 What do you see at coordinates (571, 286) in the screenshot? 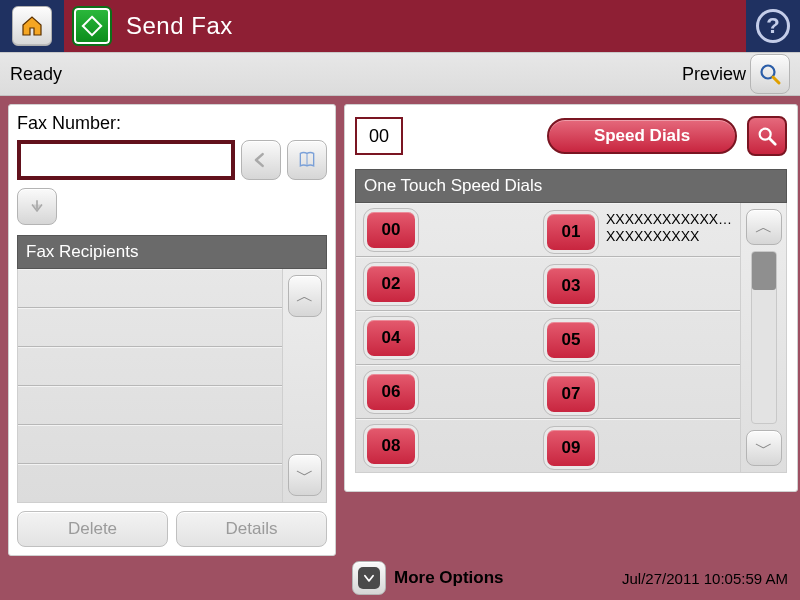
I see `speed-dial-03: 03` at bounding box center [571, 286].